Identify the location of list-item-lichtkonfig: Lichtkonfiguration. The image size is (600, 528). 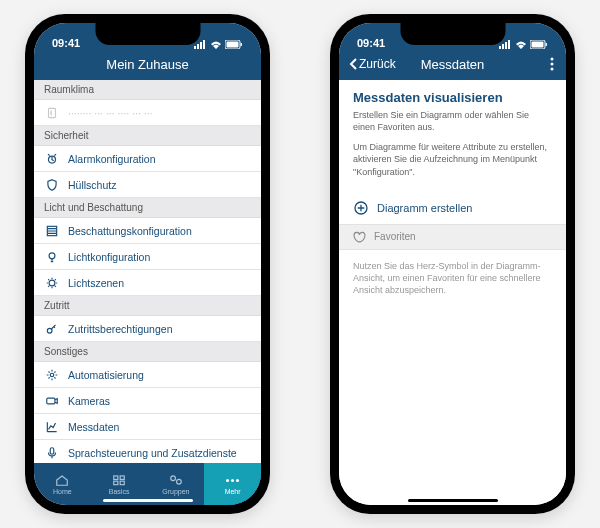
(148, 257).